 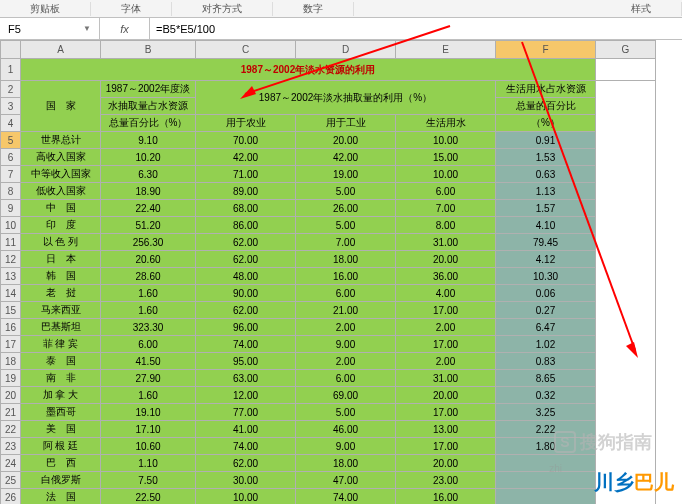 I want to click on cell: 28.60, so click(x=148, y=276).